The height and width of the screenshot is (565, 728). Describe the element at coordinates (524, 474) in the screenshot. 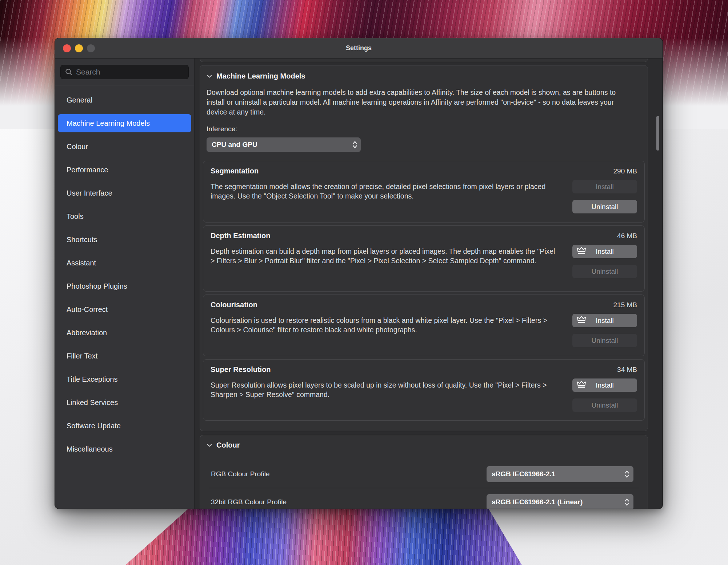

I see `rgb-colour-profile-value: sRGB IEC61966-2.1` at that location.